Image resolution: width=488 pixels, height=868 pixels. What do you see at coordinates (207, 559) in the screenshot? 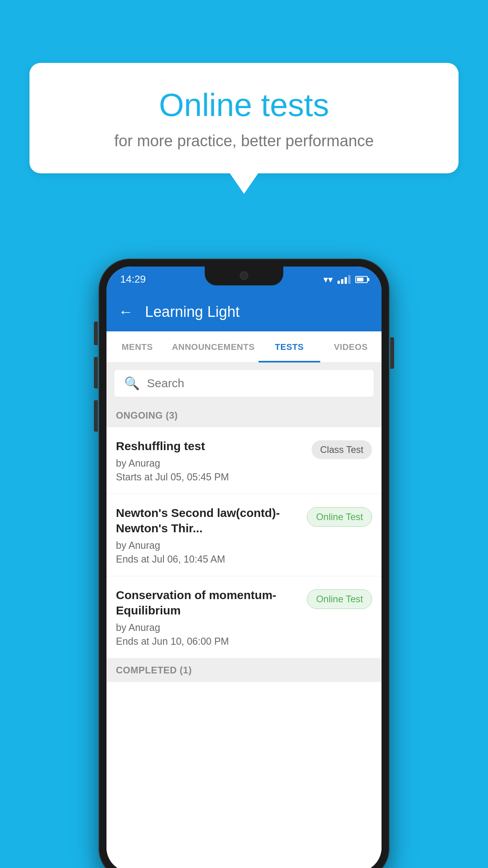
I see `test-date-2: Ends at Jul 06, 10:45 AM` at bounding box center [207, 559].